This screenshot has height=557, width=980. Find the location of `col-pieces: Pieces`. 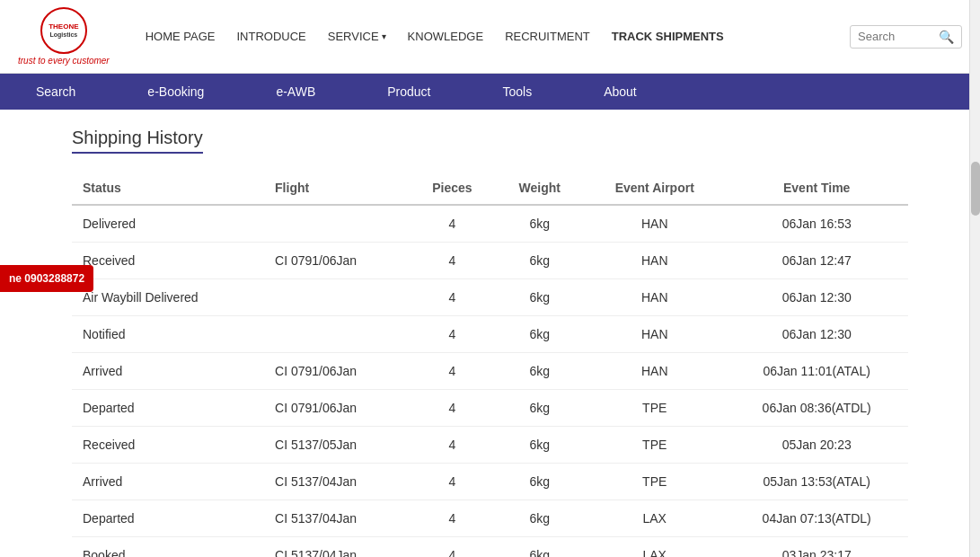

col-pieces: Pieces is located at coordinates (452, 189).